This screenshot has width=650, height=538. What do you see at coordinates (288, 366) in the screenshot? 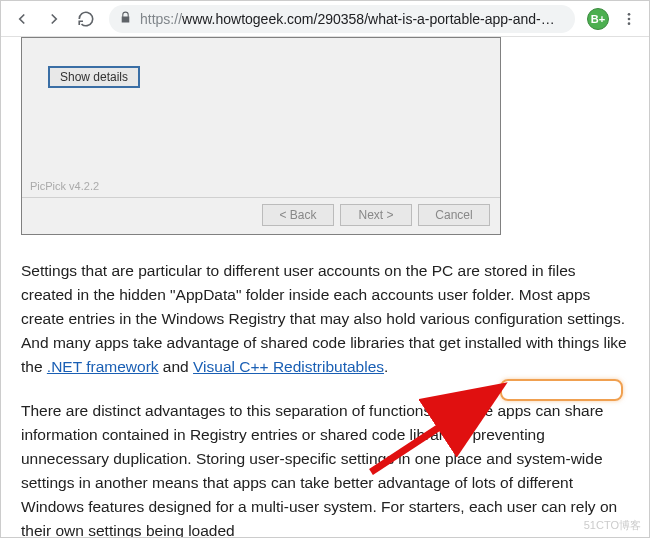
I see `link-vc-redist: Visual C++ Redistributables` at bounding box center [288, 366].